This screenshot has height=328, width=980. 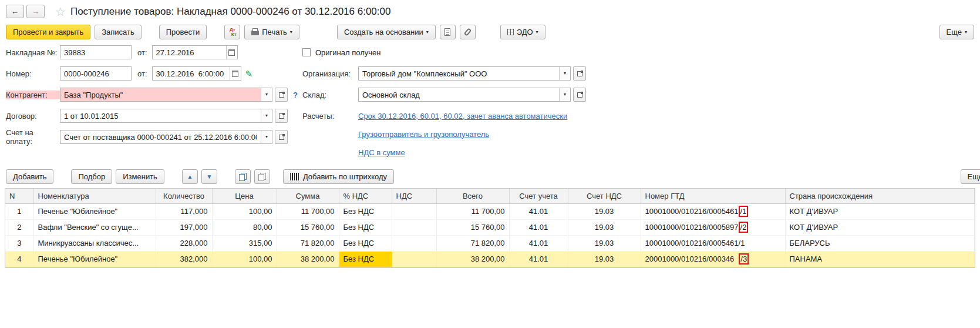 I want to click on cell-total: 11 700,00, so click(x=473, y=212).